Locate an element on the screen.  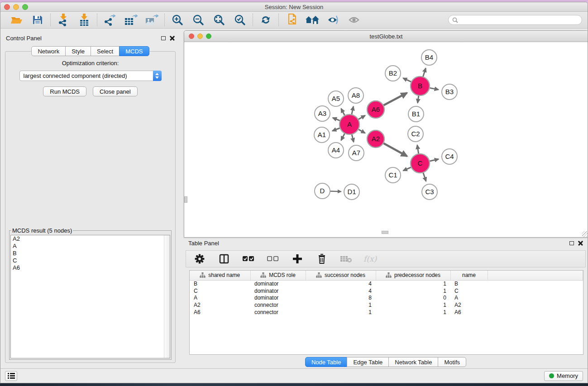
select-all-rows-icon is located at coordinates (249, 259).